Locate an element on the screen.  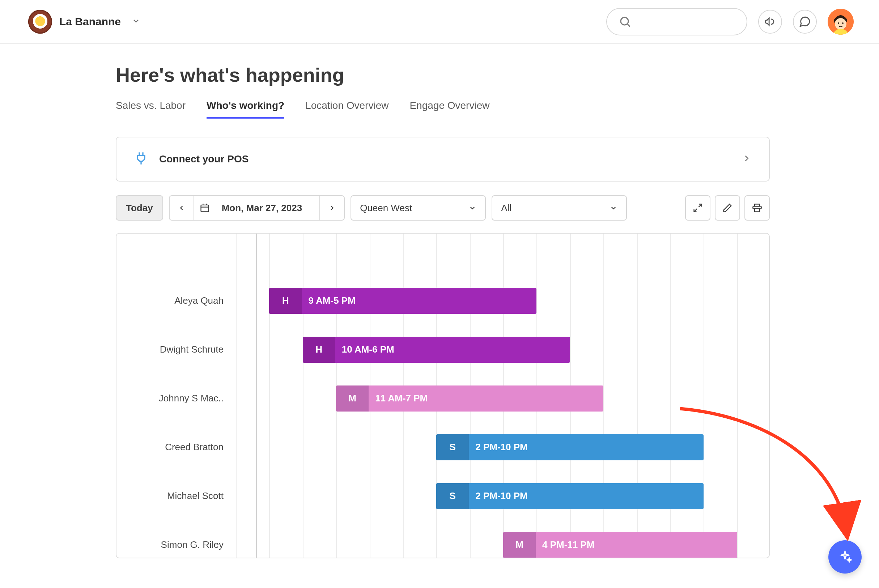
employee-name: Dwight Schrute is located at coordinates (176, 350).